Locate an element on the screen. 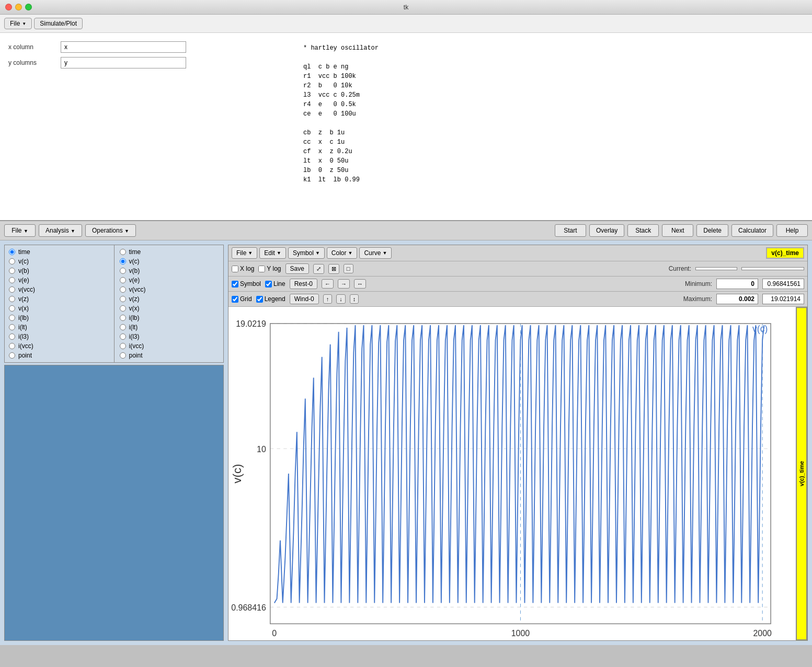  plot-edit-menu: Edit ▼ is located at coordinates (273, 253).